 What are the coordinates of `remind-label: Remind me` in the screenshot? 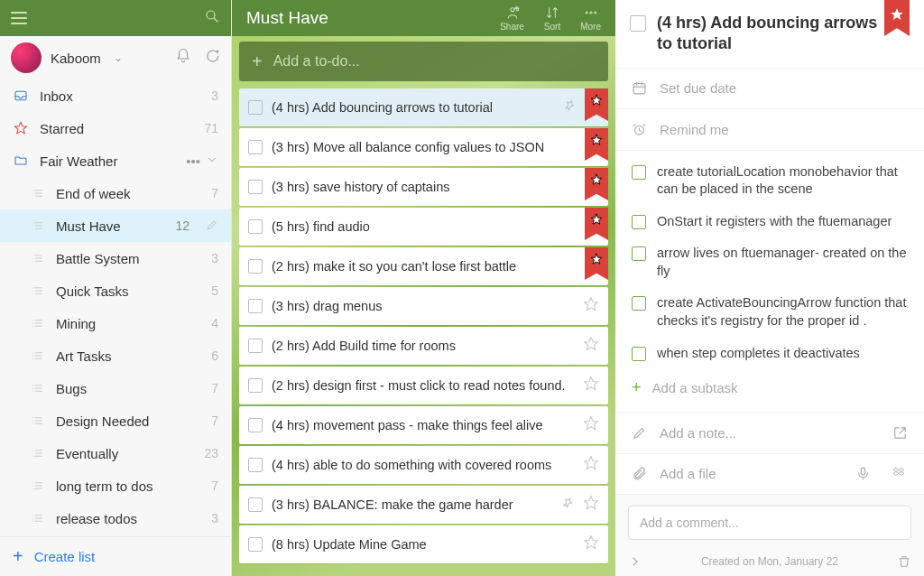 It's located at (695, 130).